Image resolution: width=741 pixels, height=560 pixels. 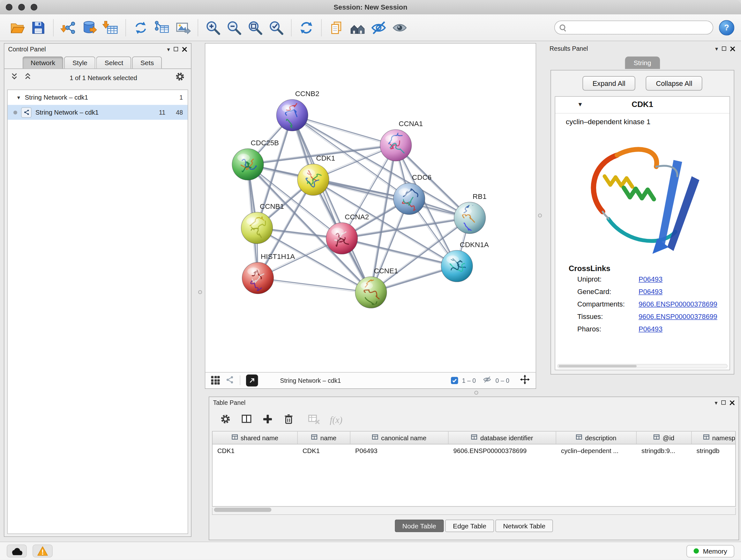 I want to click on home-networks-icon, so click(x=358, y=27).